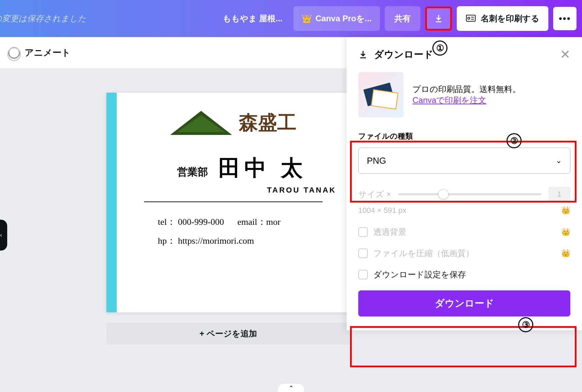 The width and height of the screenshot is (582, 392). I want to click on more-menu-button: •••, so click(565, 19).